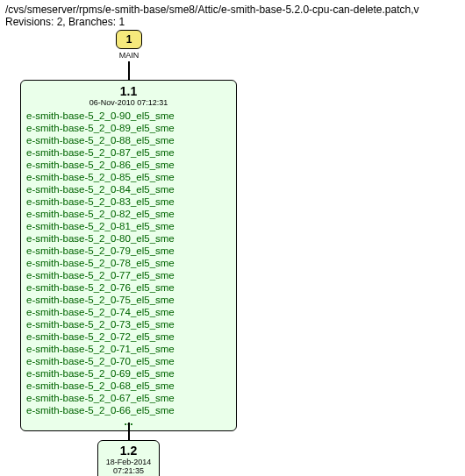 The image size is (465, 476). I want to click on revision-tag: e-smith-base-5_2_0-67_el5_sme, so click(128, 398).